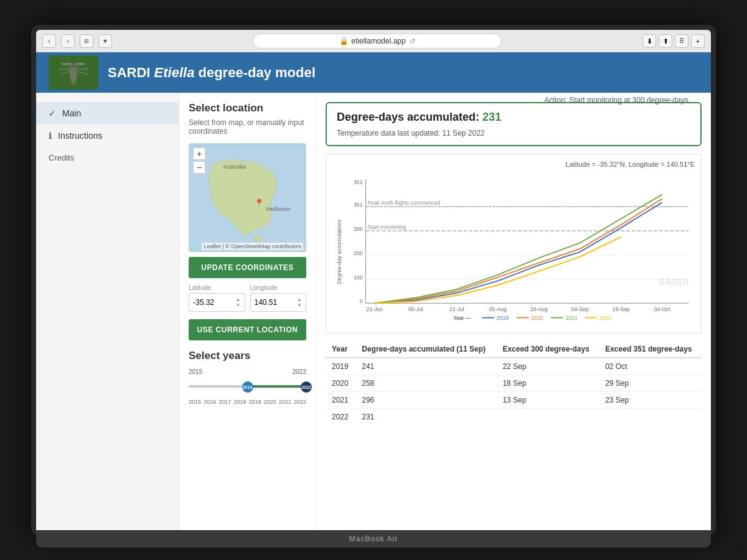 This screenshot has width=747, height=560. I want to click on map-attribution: Leaflet | © OpenStreetMap contributors, so click(253, 246).